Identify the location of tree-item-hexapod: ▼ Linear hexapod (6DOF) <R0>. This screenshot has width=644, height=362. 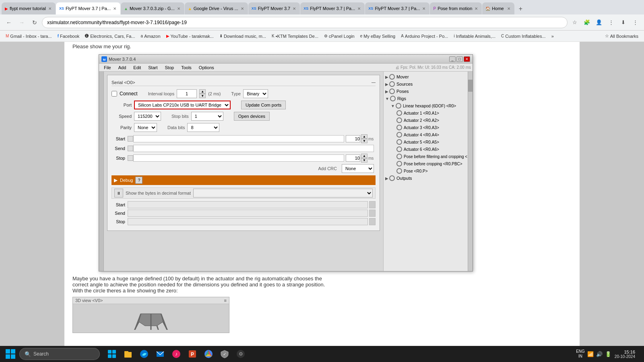
(428, 106).